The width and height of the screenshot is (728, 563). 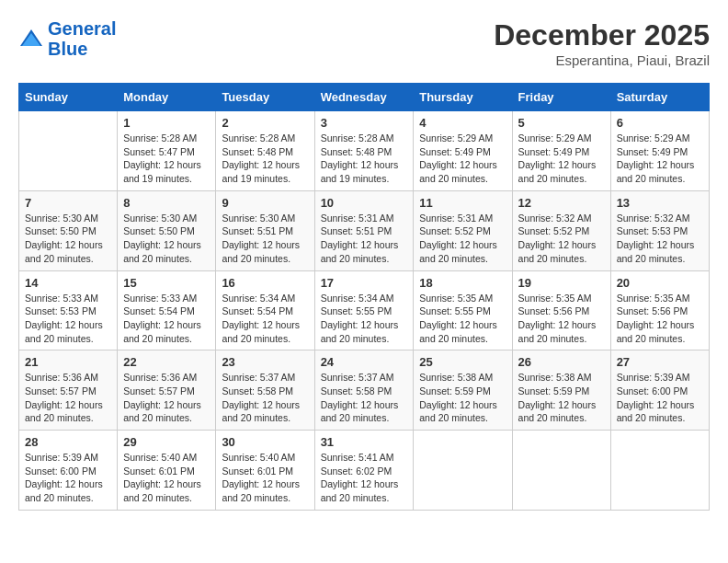 I want to click on day-number: 31, so click(x=364, y=442).